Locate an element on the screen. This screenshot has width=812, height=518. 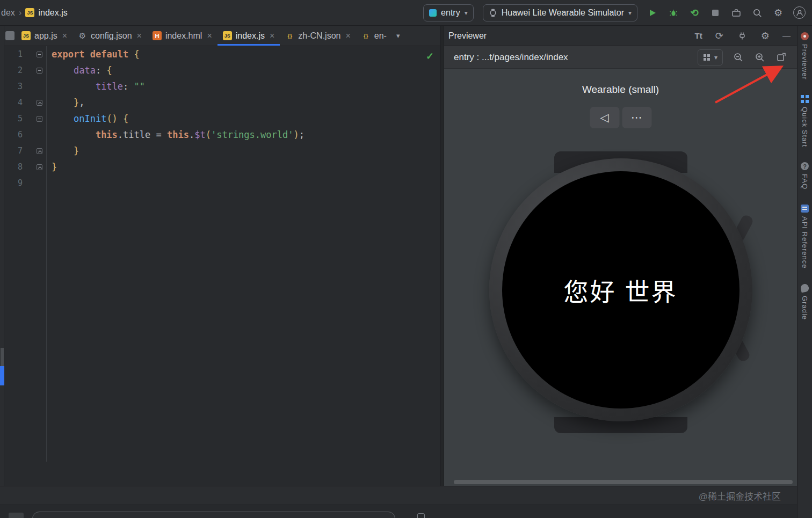
previewer-settings-button: ⚙ is located at coordinates (765, 36).